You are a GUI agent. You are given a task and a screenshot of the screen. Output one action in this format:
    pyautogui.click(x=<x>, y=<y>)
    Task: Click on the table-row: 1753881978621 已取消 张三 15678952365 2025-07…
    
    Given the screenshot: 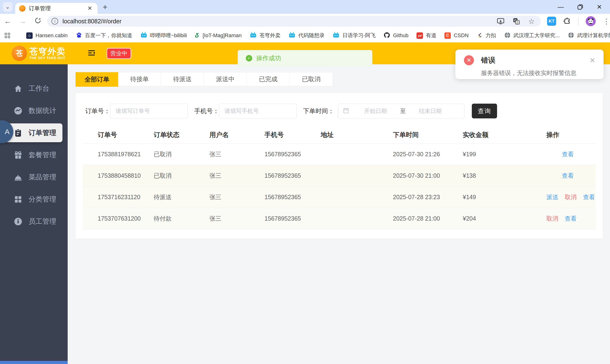 What is the action you would take?
    pyautogui.click(x=339, y=155)
    